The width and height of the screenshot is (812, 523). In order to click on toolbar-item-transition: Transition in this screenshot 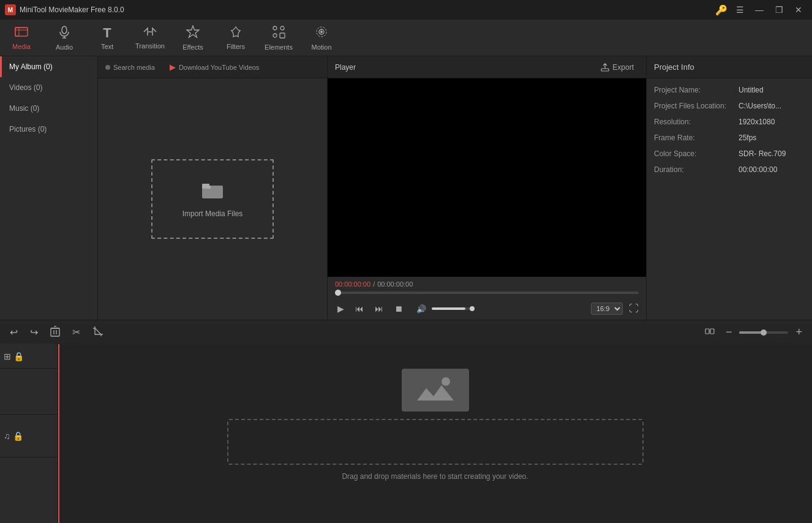, I will do `click(150, 38)`.